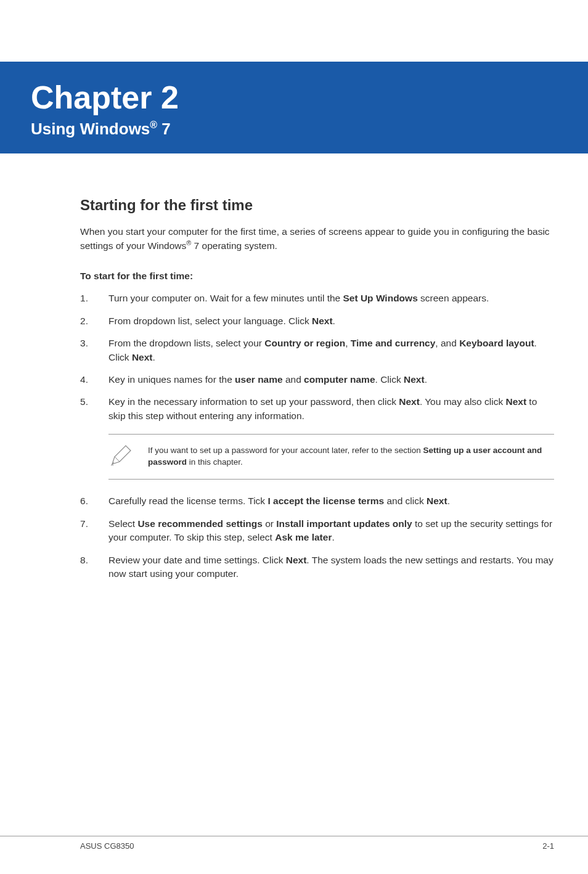  Describe the element at coordinates (390, 380) in the screenshot. I see `step-text: . Click` at that location.